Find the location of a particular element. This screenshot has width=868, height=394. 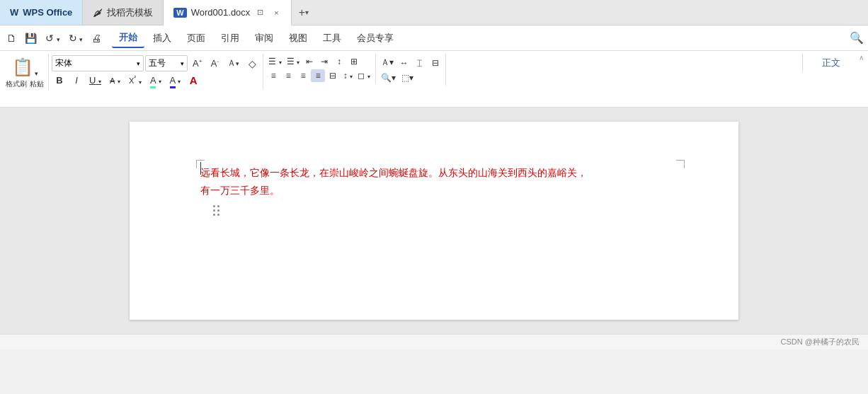

font-color-button: A ▾ is located at coordinates (156, 81).